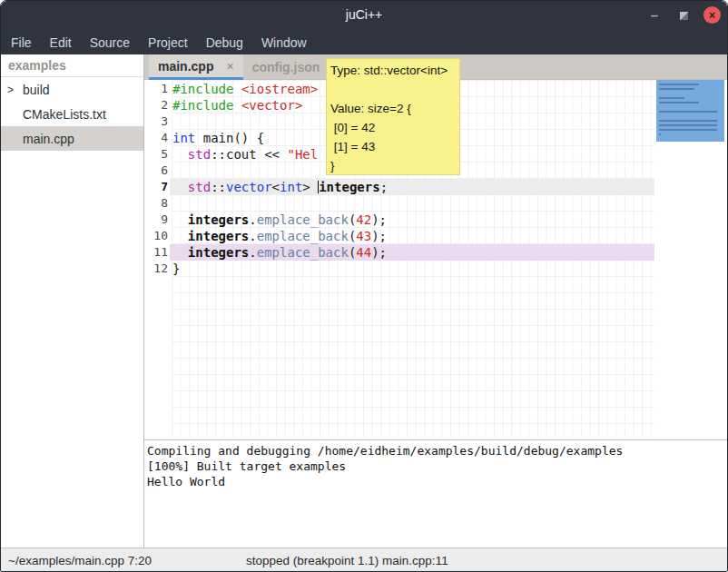 The height and width of the screenshot is (572, 728). I want to click on maximize-button, so click(684, 15).